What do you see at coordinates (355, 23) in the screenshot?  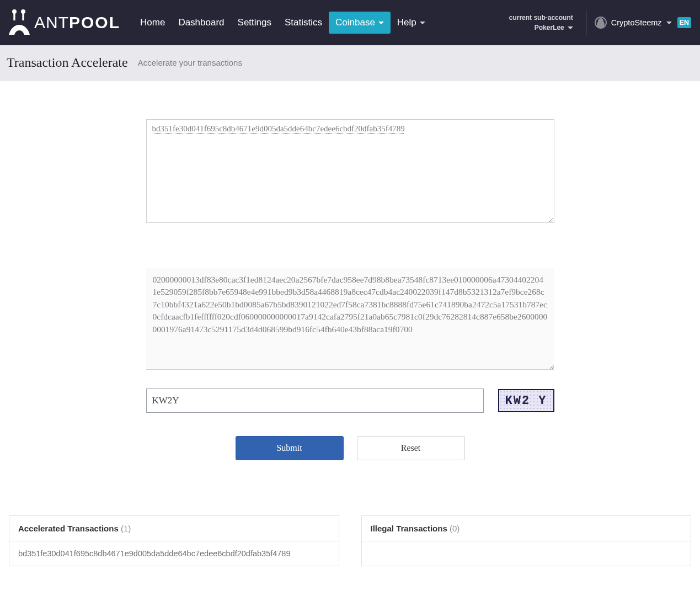 I see `nav-coinbase-label: Coinbase` at bounding box center [355, 23].